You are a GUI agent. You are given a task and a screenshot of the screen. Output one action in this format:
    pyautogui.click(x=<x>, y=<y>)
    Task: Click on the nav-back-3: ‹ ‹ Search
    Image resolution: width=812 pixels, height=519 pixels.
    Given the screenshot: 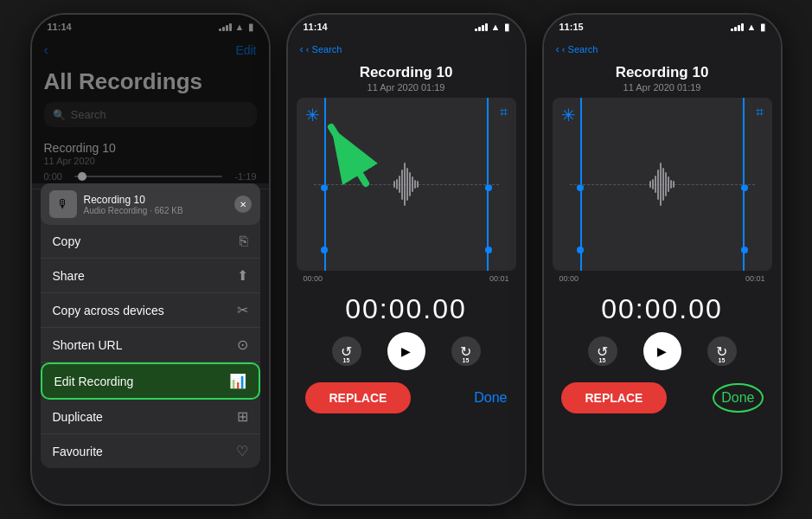 What is the action you would take?
    pyautogui.click(x=578, y=48)
    